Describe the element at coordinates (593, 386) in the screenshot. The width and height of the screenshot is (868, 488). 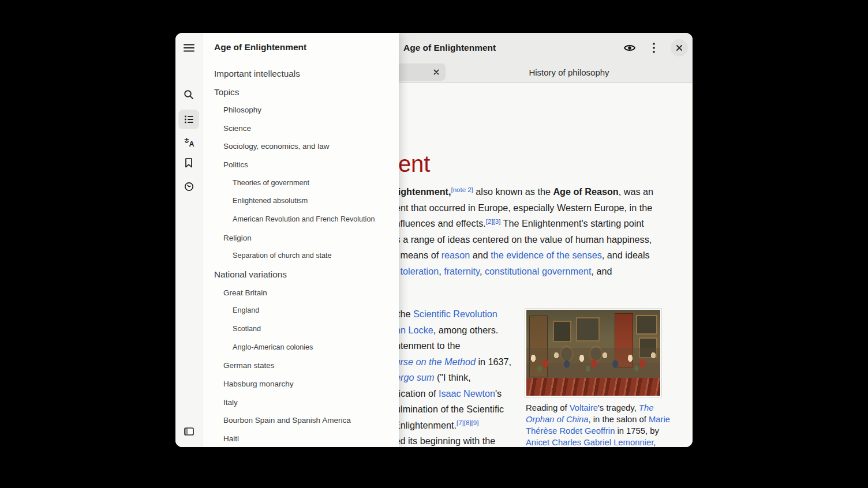
I see `painting-carpet` at that location.